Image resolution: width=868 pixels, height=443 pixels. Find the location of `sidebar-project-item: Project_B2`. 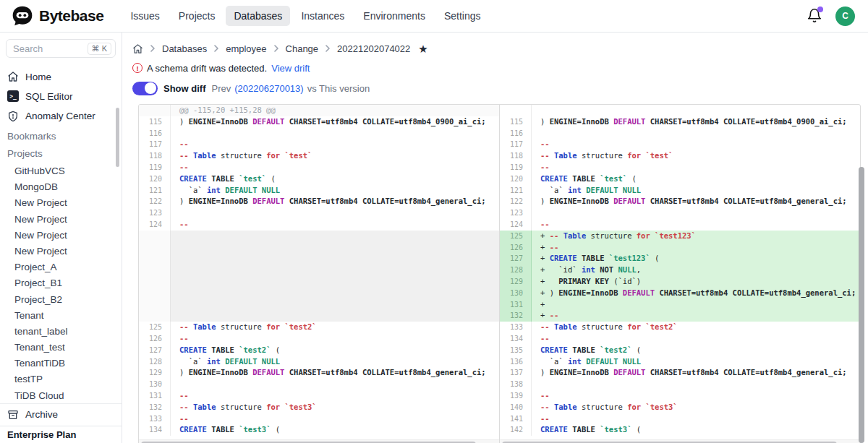

sidebar-project-item: Project_B2 is located at coordinates (61, 299).